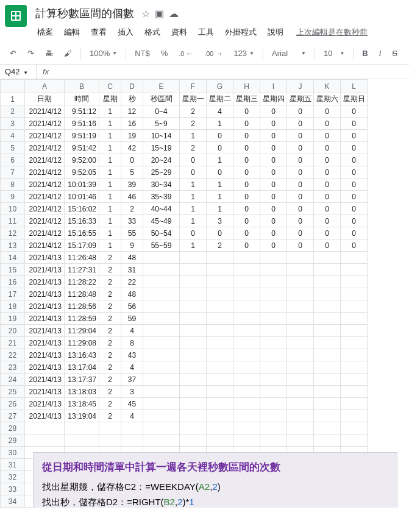  I want to click on cell: 11:26:48, so click(82, 258).